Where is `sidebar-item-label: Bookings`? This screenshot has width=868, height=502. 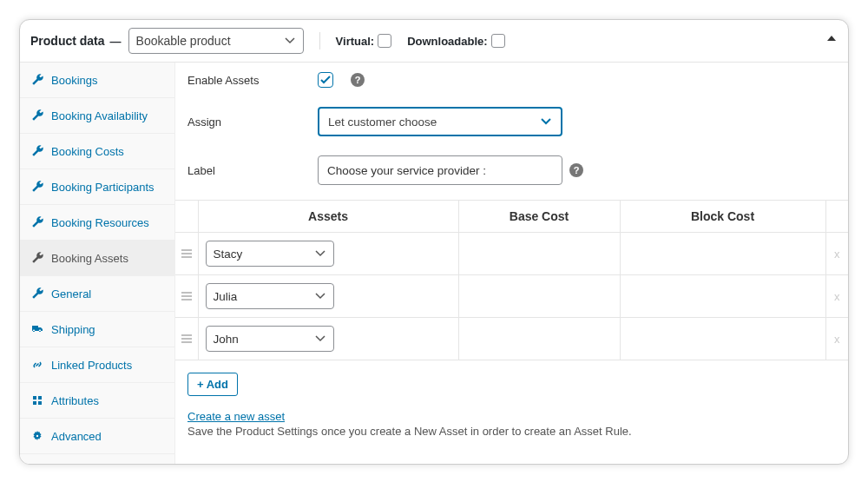 sidebar-item-label: Bookings is located at coordinates (75, 80).